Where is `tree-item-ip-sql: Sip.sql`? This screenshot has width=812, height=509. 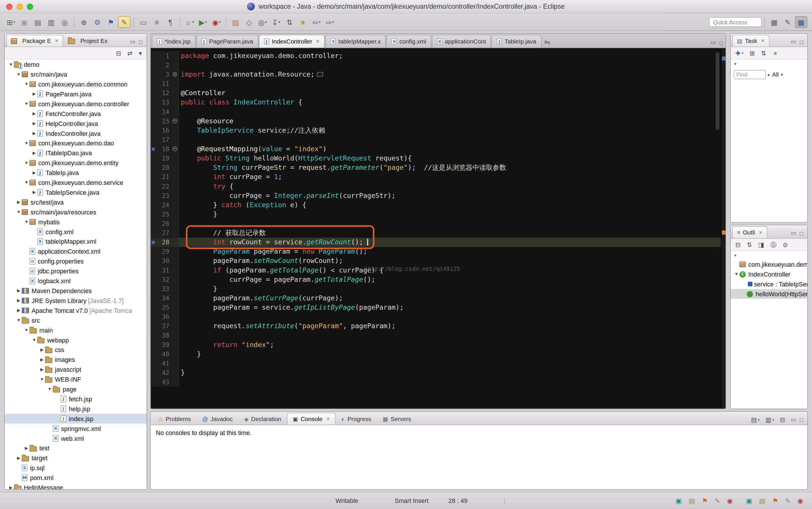 tree-item-ip-sql: Sip.sql is located at coordinates (75, 468).